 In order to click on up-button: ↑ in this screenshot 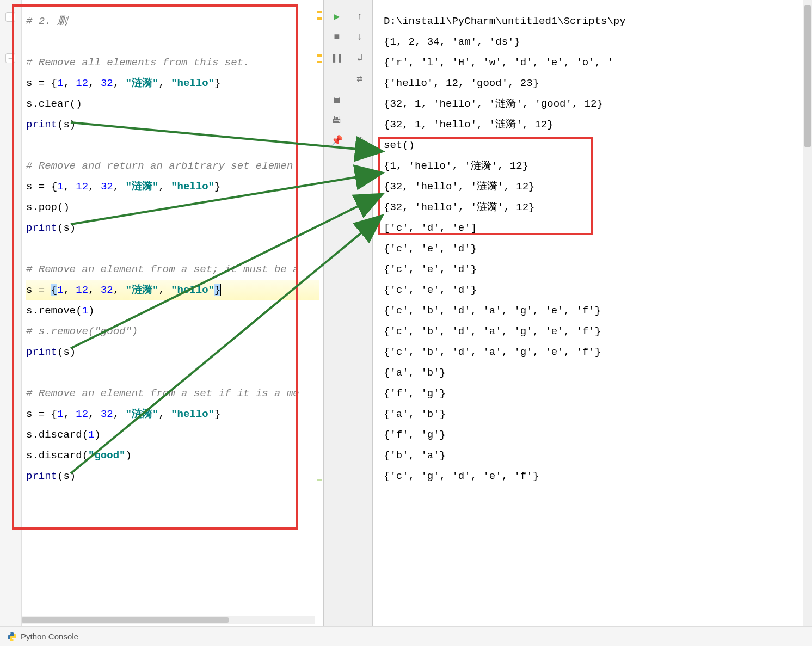, I will do `click(360, 16)`.